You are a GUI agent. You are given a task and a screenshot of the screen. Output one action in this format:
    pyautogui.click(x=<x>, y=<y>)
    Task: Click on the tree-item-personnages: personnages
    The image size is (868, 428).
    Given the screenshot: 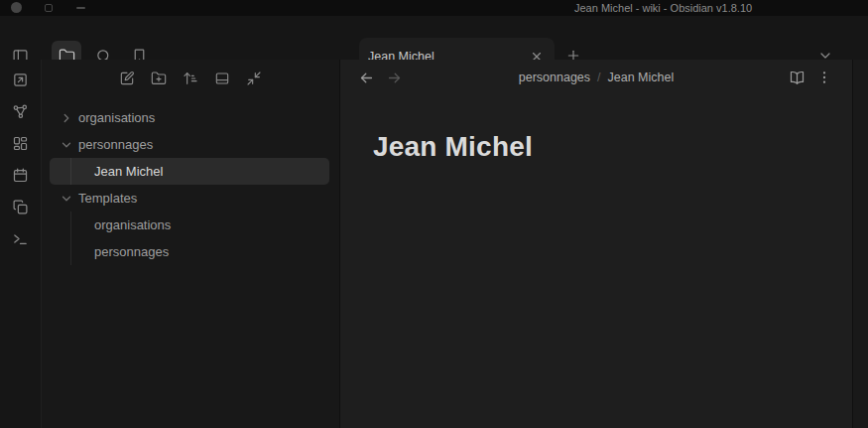 What is the action you would take?
    pyautogui.click(x=189, y=145)
    